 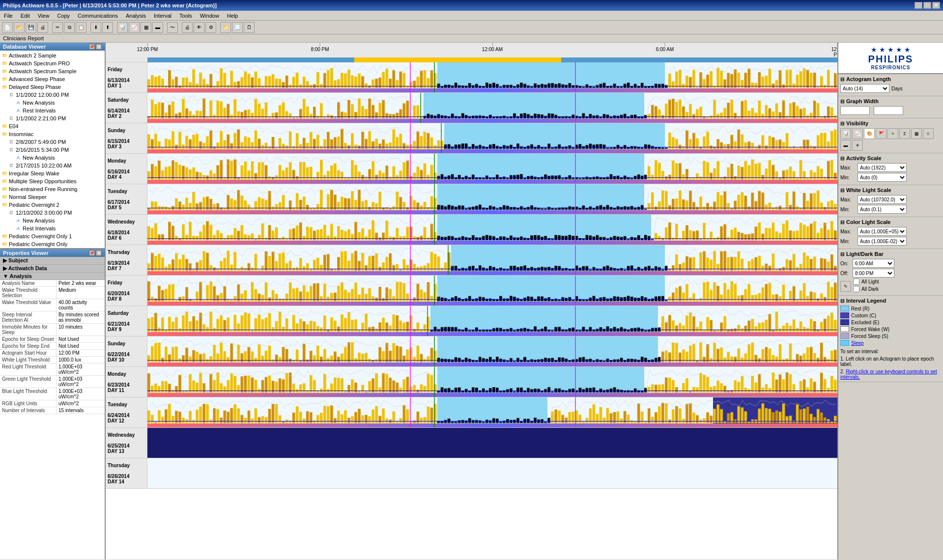 What do you see at coordinates (472, 78) in the screenshot?
I see `acto-row-0: Friday6/13/2014DAY 1` at bounding box center [472, 78].